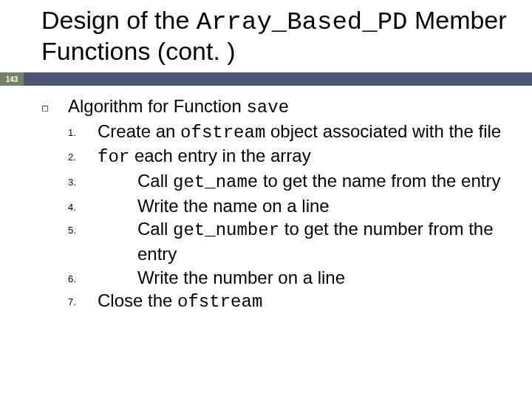 The image size is (532, 399). Describe the element at coordinates (83, 206) in the screenshot. I see `step-number: 4.` at that location.